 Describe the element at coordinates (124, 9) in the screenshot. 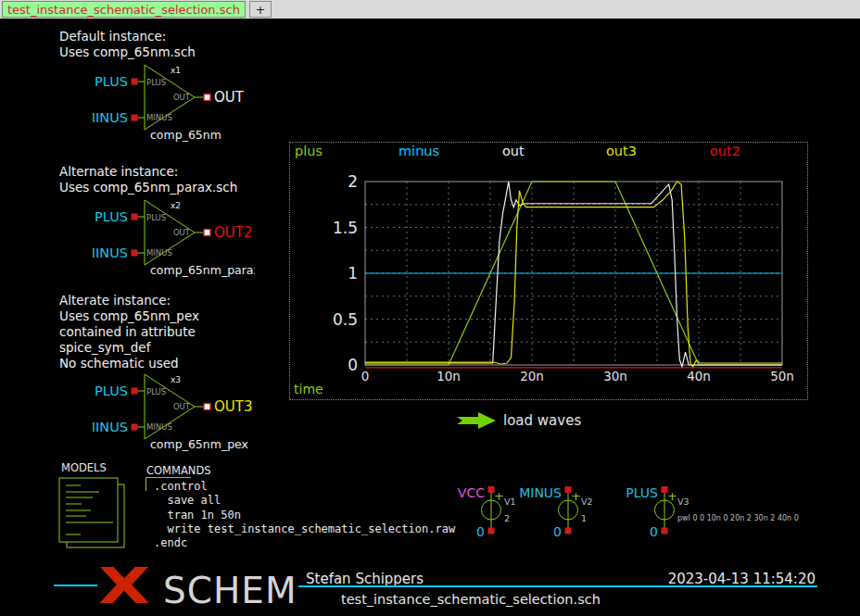

I see `schematic-tab: test_instance_schematic_selection.sch` at that location.